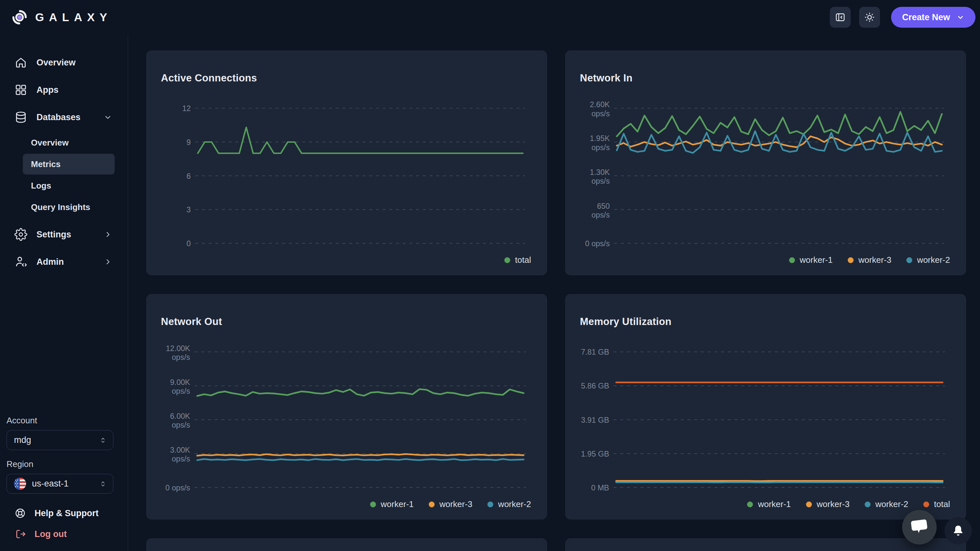 The height and width of the screenshot is (551, 980). What do you see at coordinates (67, 513) in the screenshot?
I see `help-support-label: Help & Support` at bounding box center [67, 513].